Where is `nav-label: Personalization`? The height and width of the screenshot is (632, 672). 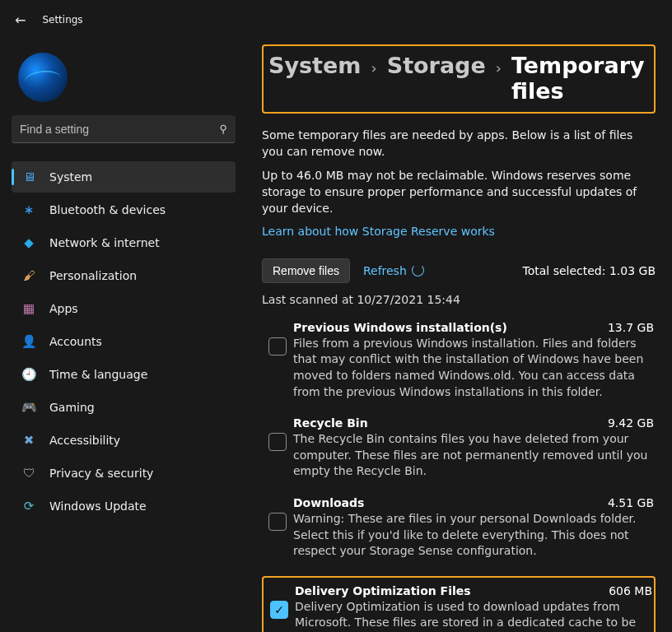 nav-label: Personalization is located at coordinates (93, 276).